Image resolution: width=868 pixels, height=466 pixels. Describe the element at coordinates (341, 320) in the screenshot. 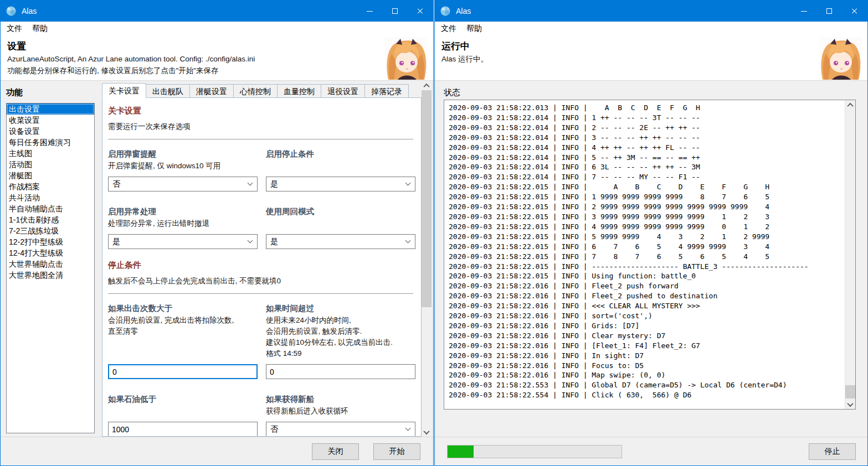

I see `field-description: 使用未来24小时内的时间,` at that location.